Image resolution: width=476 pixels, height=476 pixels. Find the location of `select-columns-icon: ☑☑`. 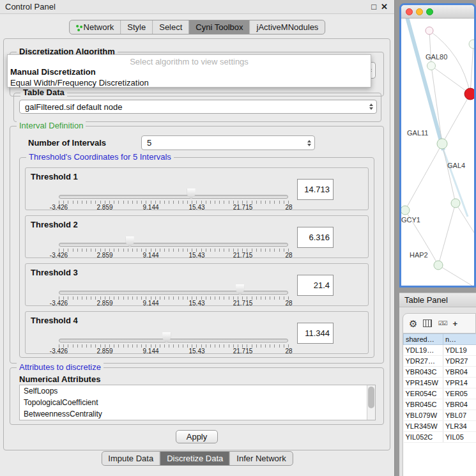

select-columns-icon: ☑☑ is located at coordinates (442, 323).